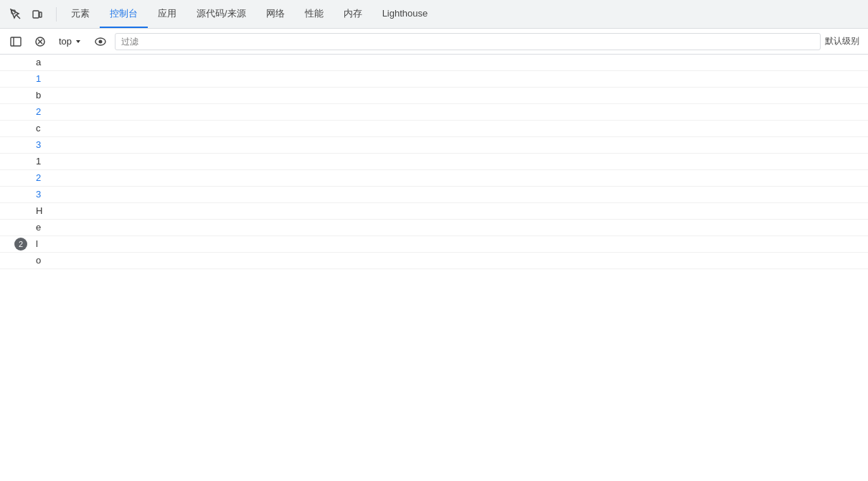 This screenshot has height=481, width=868. I want to click on console-value: l, so click(37, 244).